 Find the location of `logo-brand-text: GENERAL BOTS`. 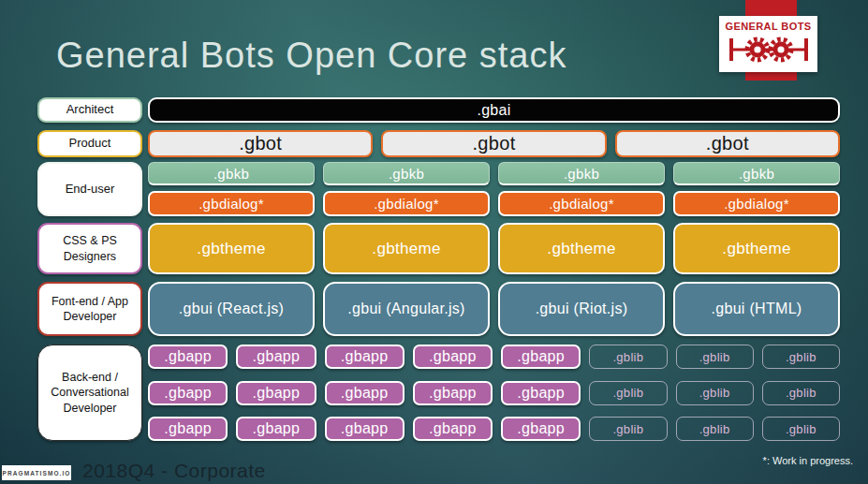

logo-brand-text: GENERAL BOTS is located at coordinates (768, 26).